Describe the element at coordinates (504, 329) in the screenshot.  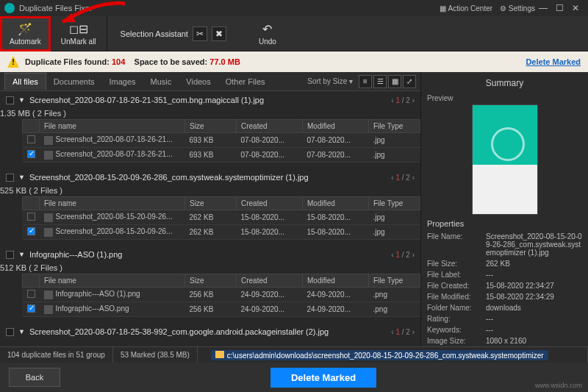
I see `property-row: Keywords:---` at that location.